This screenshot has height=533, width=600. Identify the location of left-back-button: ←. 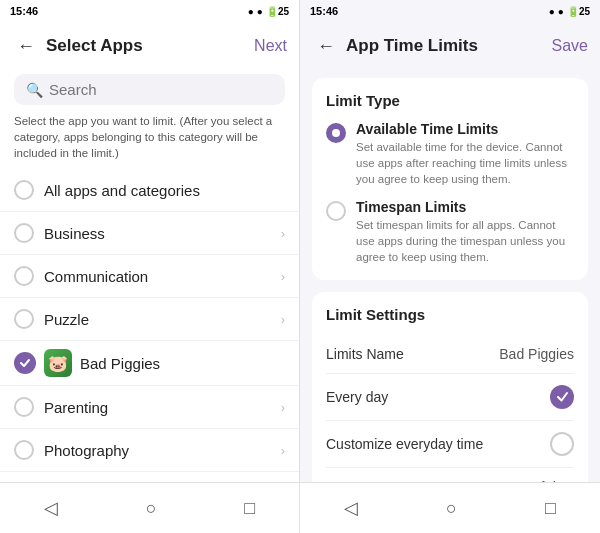
(26, 46).